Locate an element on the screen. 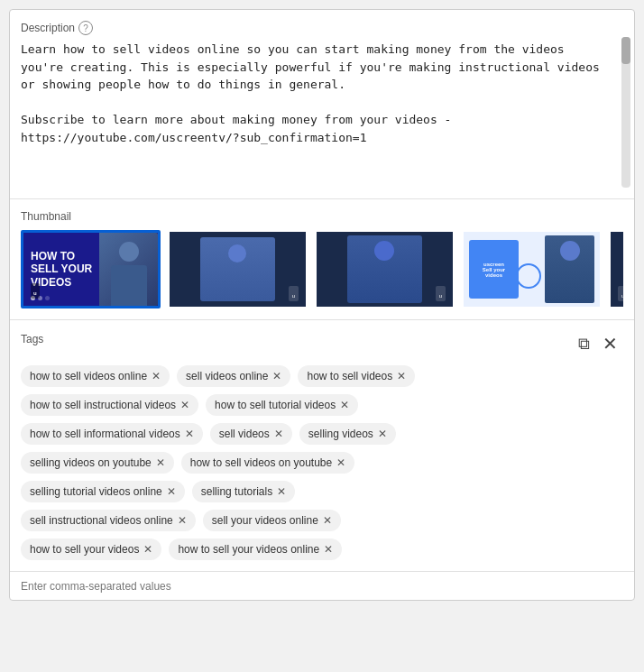  tag-15-remove: ✕ is located at coordinates (148, 549).